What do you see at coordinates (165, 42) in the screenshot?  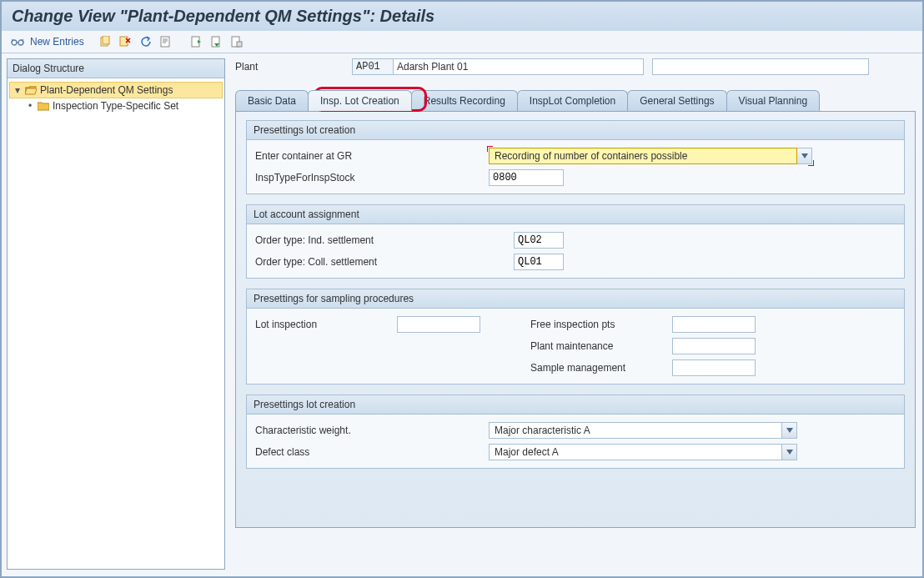 I see `page-icon` at bounding box center [165, 42].